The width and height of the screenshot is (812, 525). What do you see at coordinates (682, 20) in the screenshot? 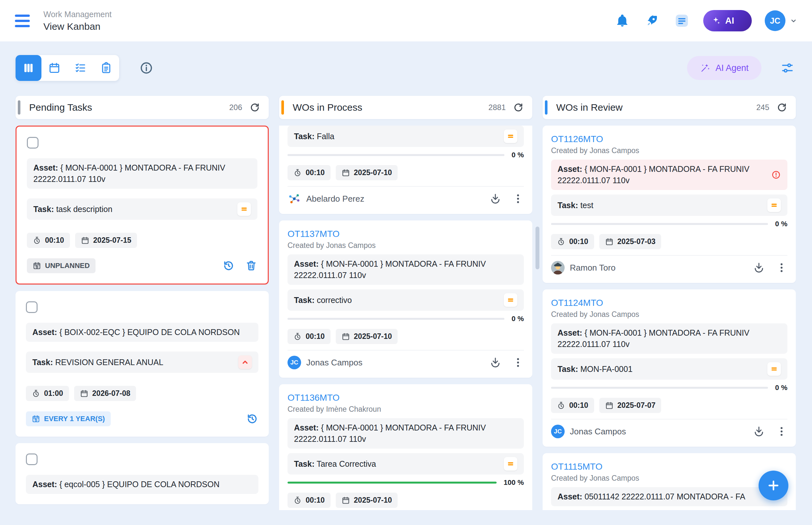
I see `activity-feed-button` at bounding box center [682, 20].